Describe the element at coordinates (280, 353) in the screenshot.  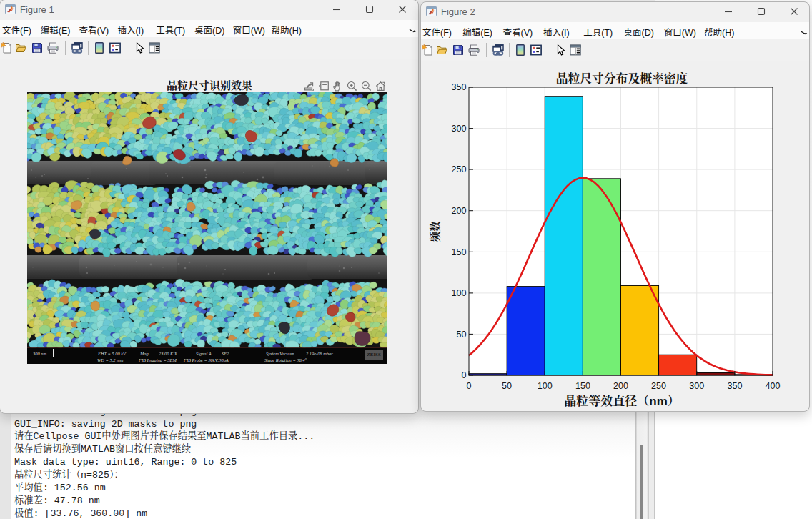
I see `svg-text: System Vacuum` at that location.